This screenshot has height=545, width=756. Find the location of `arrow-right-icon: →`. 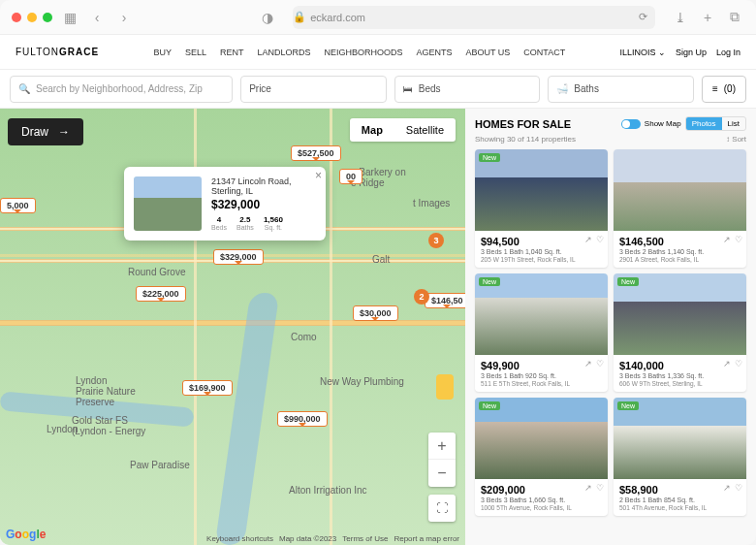

arrow-right-icon: → is located at coordinates (64, 132).